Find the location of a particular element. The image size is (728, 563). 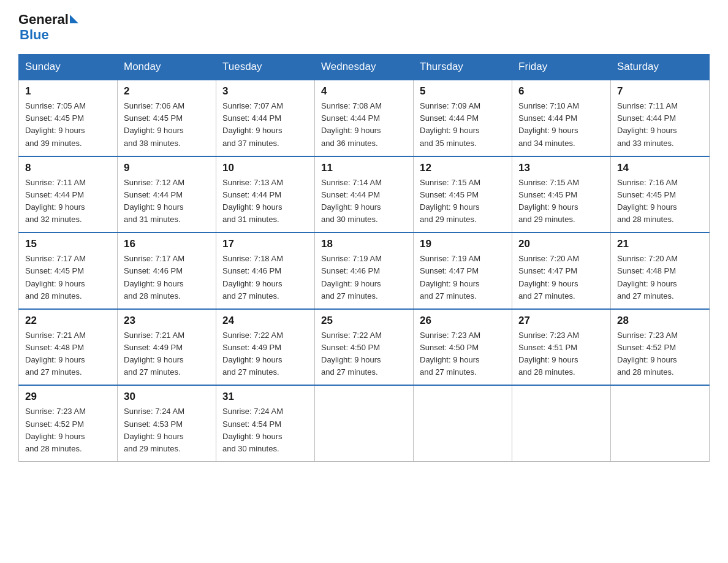

day-number: 25 is located at coordinates (364, 321).